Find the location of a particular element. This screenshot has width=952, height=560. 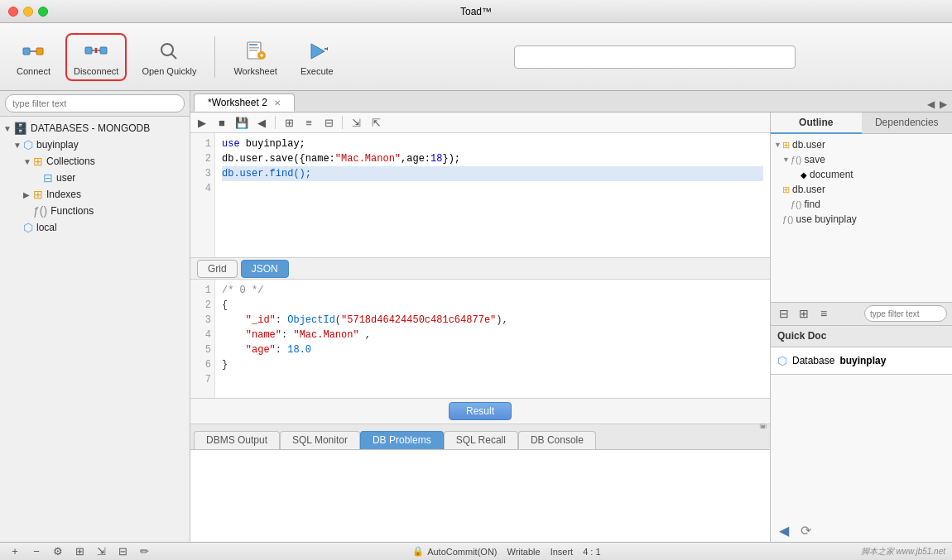

autocommit-label: AutoCommit(ON) is located at coordinates (462, 552).